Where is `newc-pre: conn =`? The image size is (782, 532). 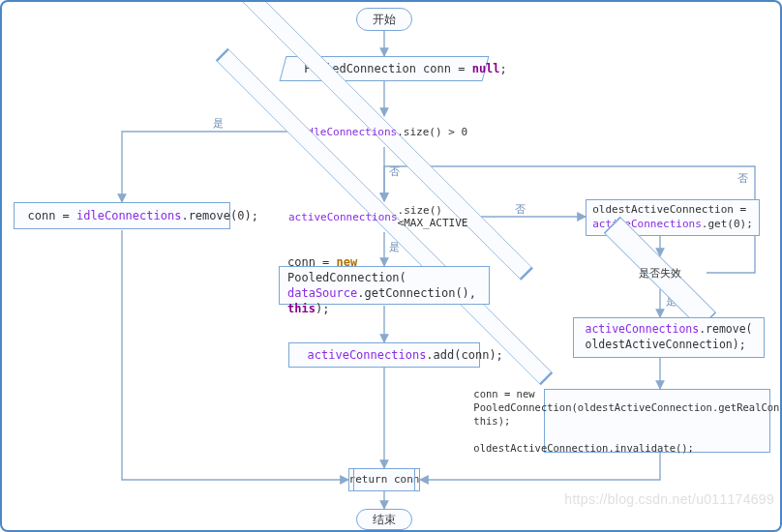
newc-pre: conn = is located at coordinates (312, 262).